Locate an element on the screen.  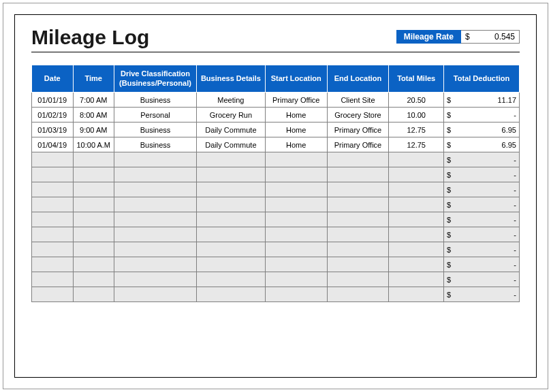
cell-date: 01/04/19 is located at coordinates (53, 145).